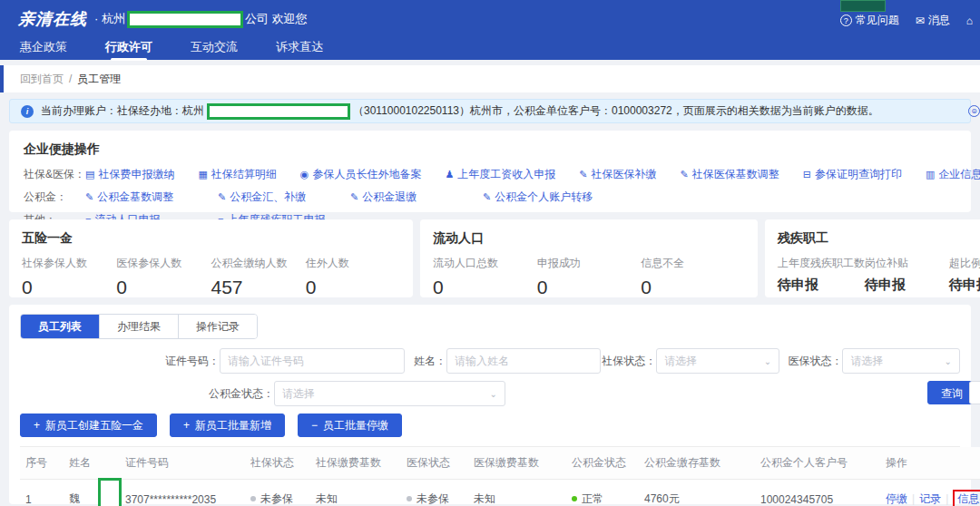  Describe the element at coordinates (120, 361) in the screenshot. I see `cert-number-label: 证件号码：` at that location.